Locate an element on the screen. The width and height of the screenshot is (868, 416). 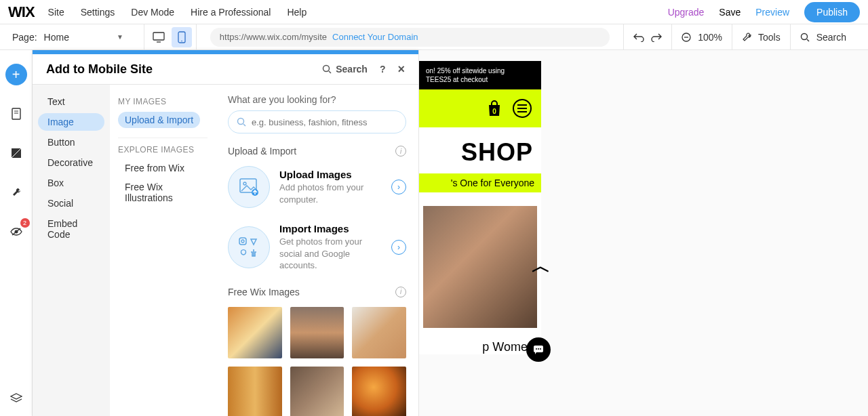
scroll-top-button: ︿ is located at coordinates (541, 266).